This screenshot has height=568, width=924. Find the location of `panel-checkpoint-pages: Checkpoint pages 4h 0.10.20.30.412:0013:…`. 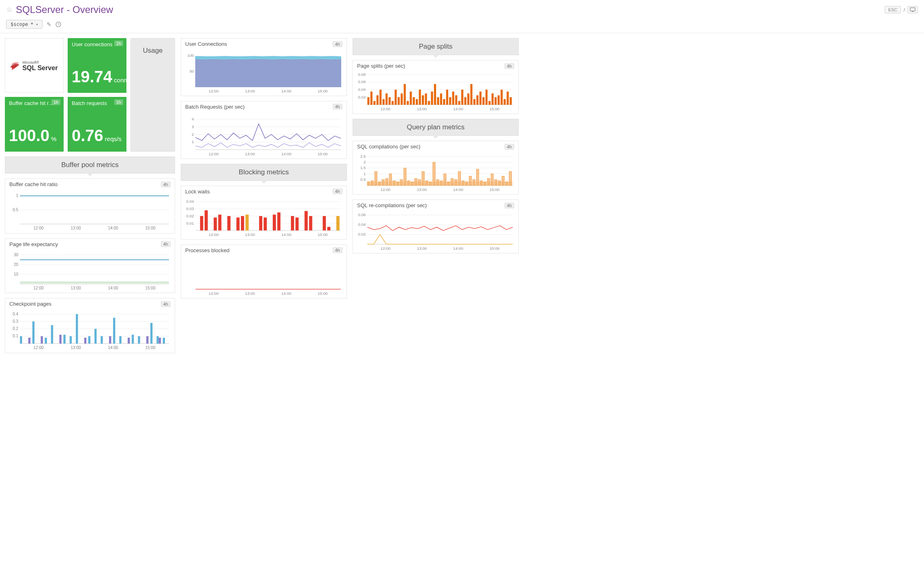

panel-checkpoint-pages: Checkpoint pages 4h 0.10.20.30.412:0013:… is located at coordinates (90, 326).